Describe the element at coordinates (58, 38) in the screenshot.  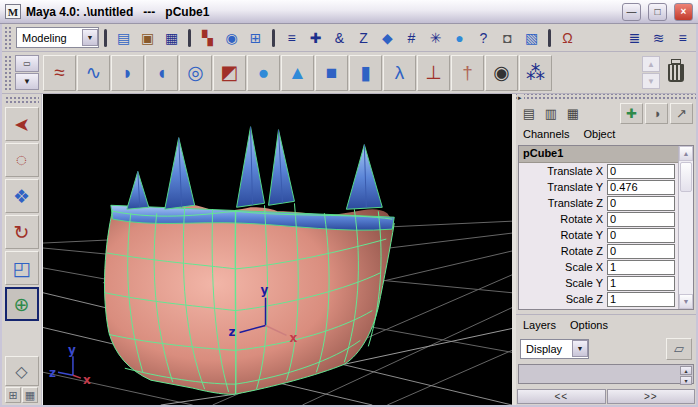
I see `menu-set-selector: Modeling ▼` at that location.